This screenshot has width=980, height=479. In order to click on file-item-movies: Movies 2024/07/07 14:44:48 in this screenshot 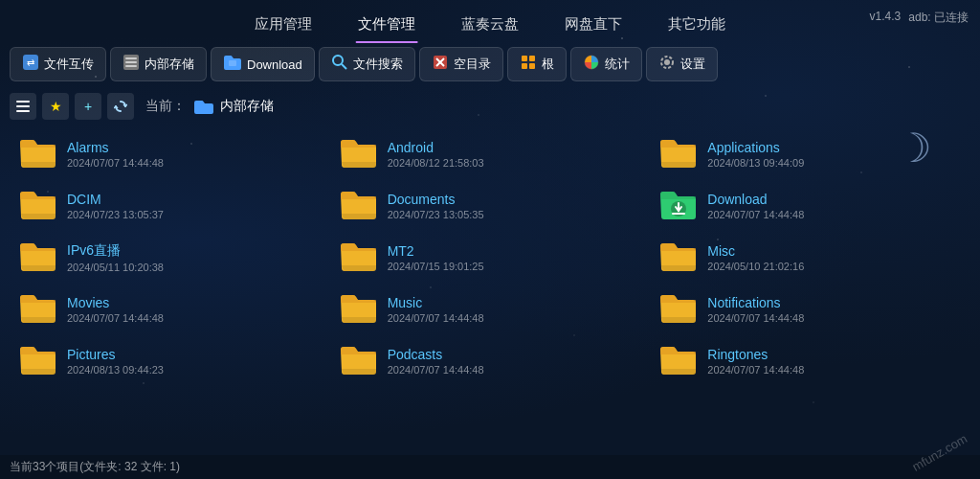, I will do `click(170, 309)`.